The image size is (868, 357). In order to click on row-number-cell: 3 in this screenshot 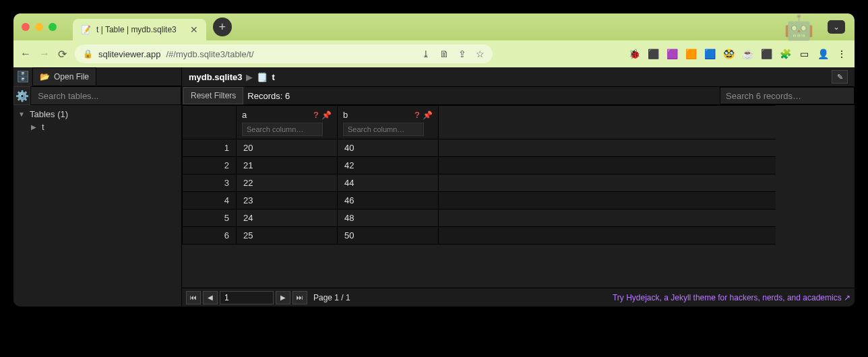, I will do `click(210, 183)`.